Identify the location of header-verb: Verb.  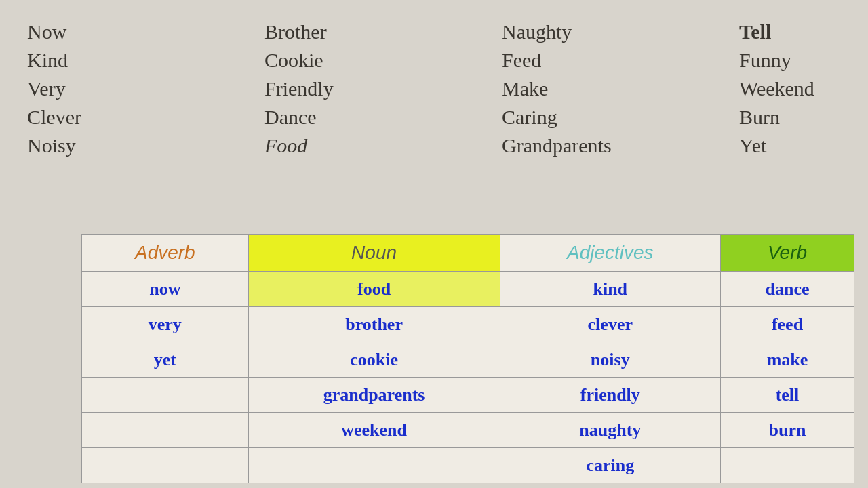
(788, 253).